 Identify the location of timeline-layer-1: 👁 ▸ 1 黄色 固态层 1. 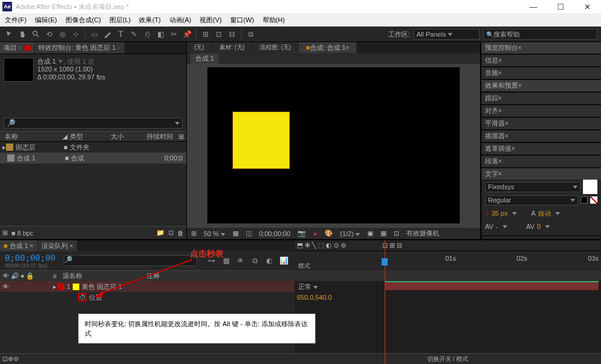
(147, 287).